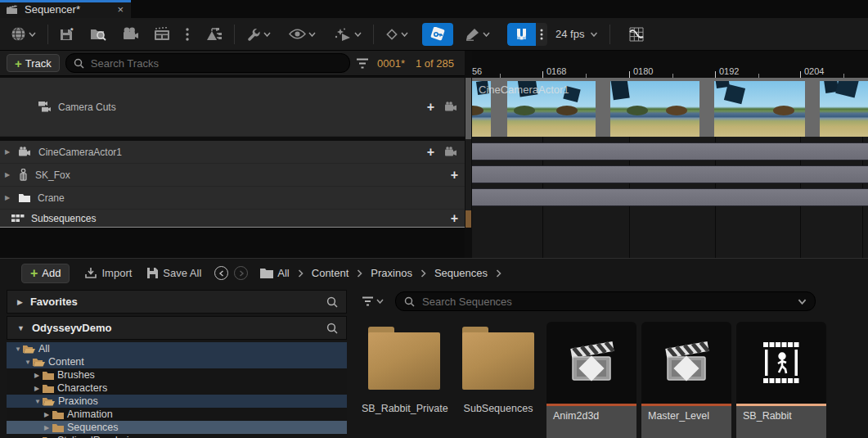  I want to click on skeletal-mesh-icon, so click(23, 175).